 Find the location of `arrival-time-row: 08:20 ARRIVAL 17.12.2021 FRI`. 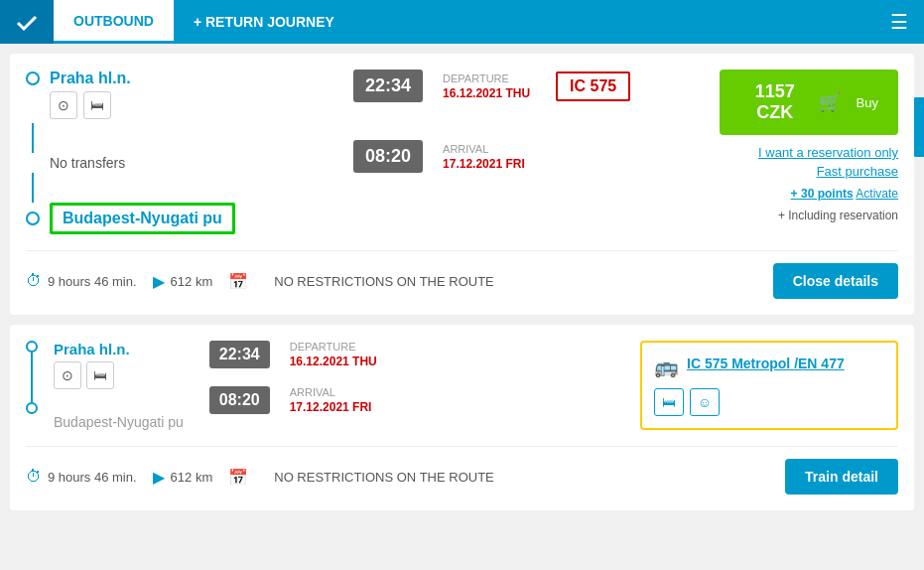

arrival-time-row: 08:20 ARRIVAL 17.12.2021 FRI is located at coordinates (492, 157).